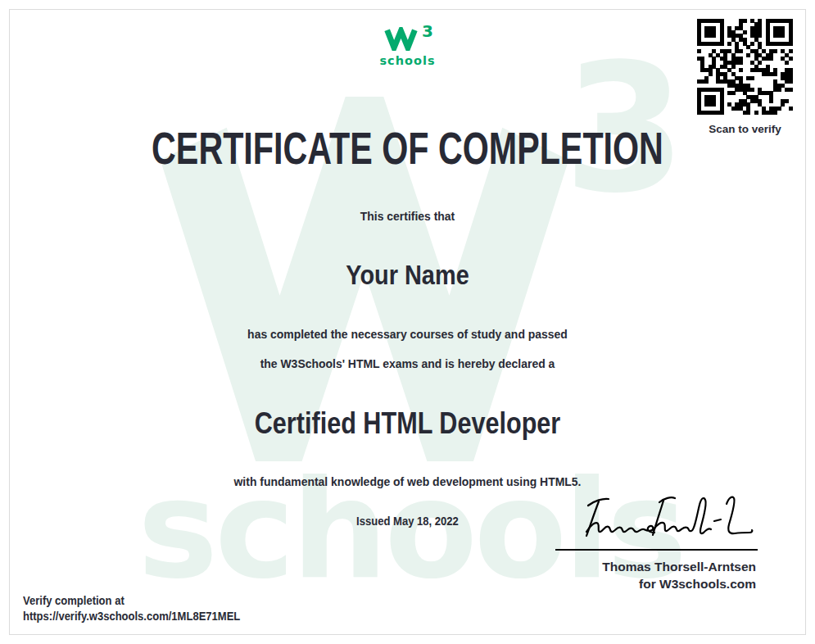 Image resolution: width=815 pixels, height=644 pixels. Describe the element at coordinates (131, 616) in the screenshot. I see `verify-url: https://verify.w3schools.com/1ML8E71MEL` at that location.